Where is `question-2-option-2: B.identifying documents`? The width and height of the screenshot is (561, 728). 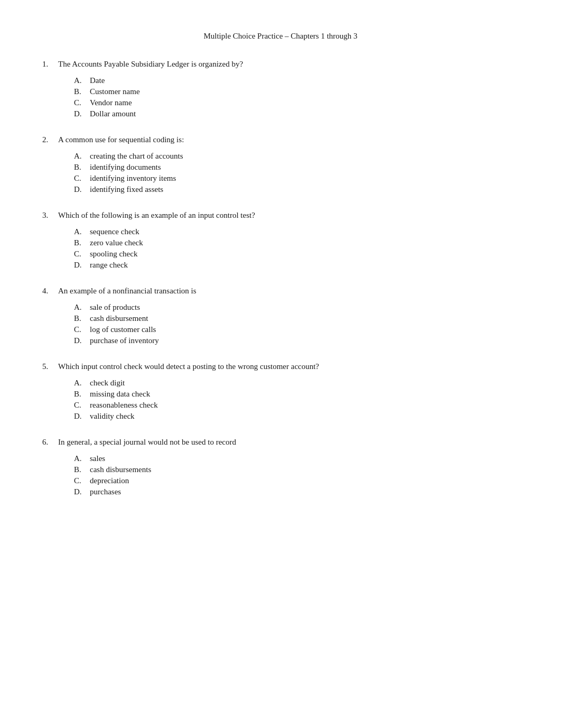 question-2-option-2: B.identifying documents is located at coordinates (296, 167).